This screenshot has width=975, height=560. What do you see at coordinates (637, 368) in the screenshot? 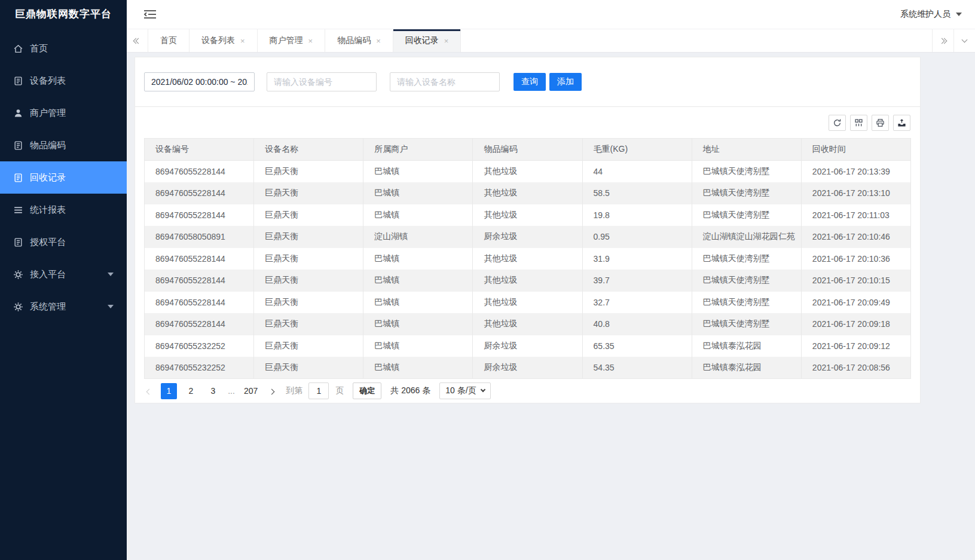
I see `table-cell: 54.35` at bounding box center [637, 368].